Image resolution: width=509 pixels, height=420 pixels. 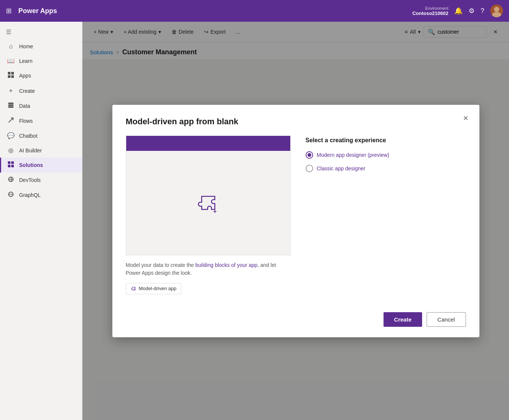 I want to click on radio-label-modern: Modern app designer (preview), so click(x=353, y=155).